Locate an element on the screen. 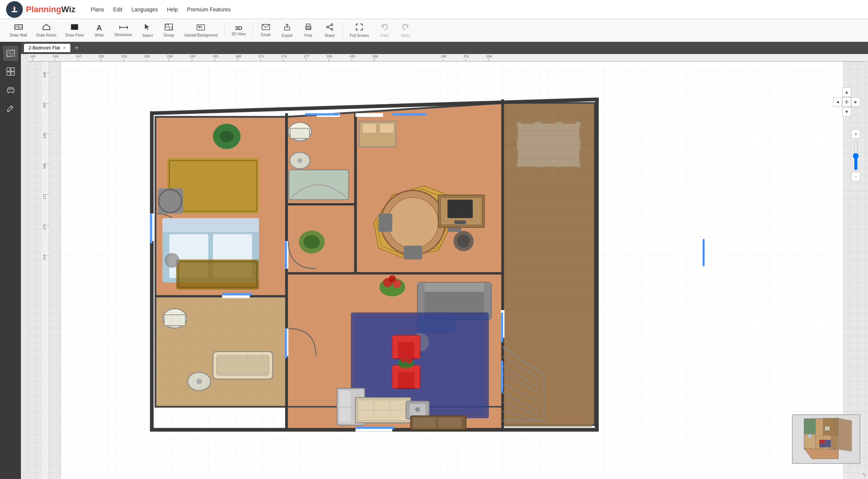 The width and height of the screenshot is (868, 479). svg-text: 180 is located at coordinates (329, 56).